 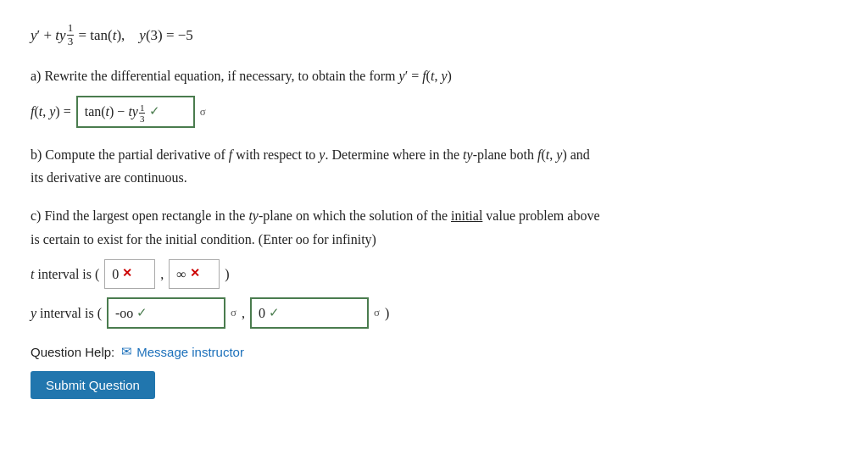 What do you see at coordinates (142, 313) in the screenshot?
I see `check-icon-y-left: ✓` at bounding box center [142, 313].